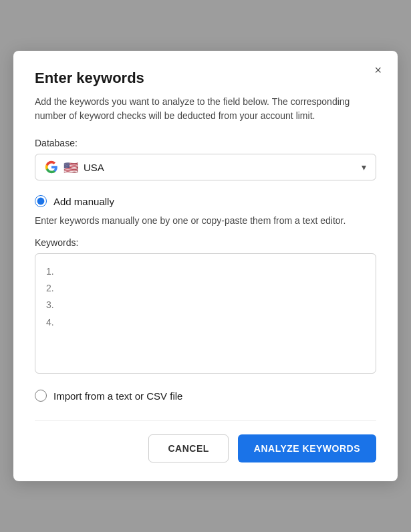 The image size is (411, 532). Describe the element at coordinates (41, 201) in the screenshot. I see `add-manually-radio` at that location.